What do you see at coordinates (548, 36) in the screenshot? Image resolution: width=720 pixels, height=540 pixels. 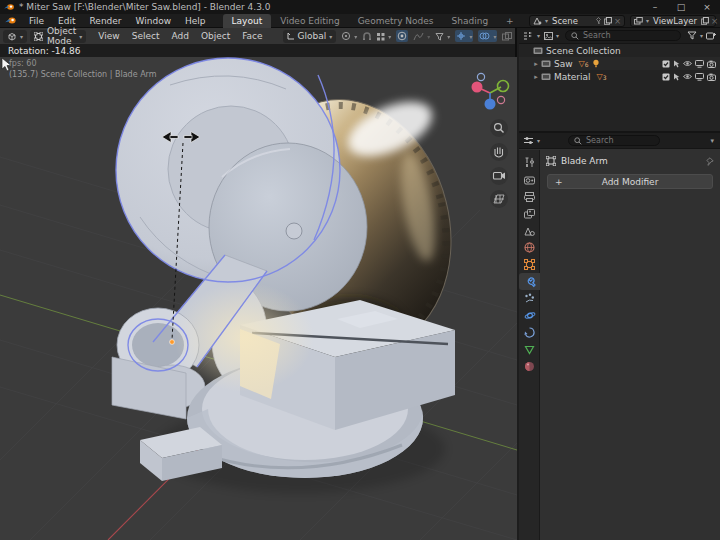 I see `display-mode-icon` at bounding box center [548, 36].